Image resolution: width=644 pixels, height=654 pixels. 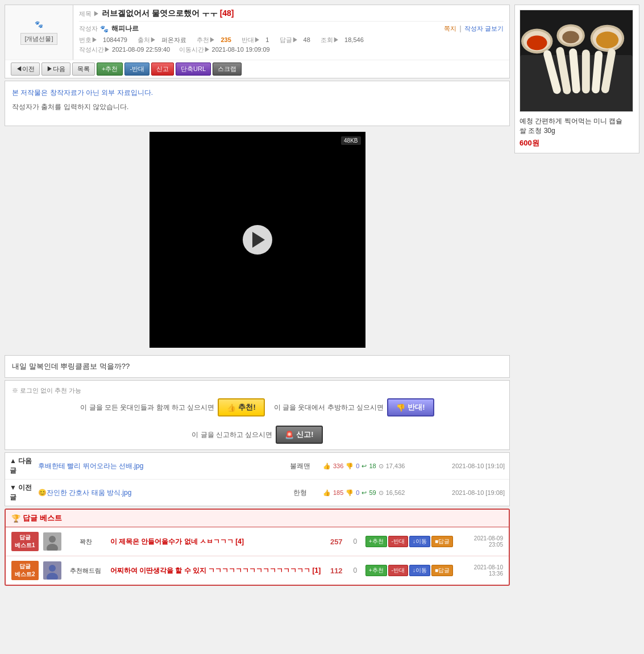 I want to click on comment-reply-btn-1: ■답글, so click(x=442, y=541).